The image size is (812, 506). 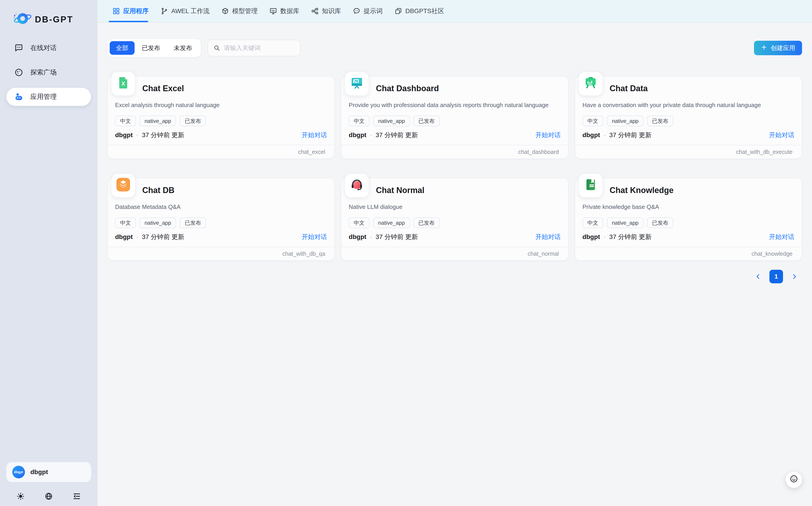 I want to click on create-app-button: 创建应用, so click(x=778, y=48).